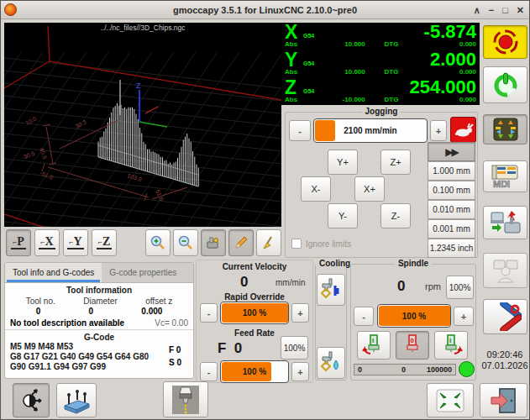  What do you see at coordinates (380, 92) in the screenshot?
I see `dro-row-z: Z G54 254.000 Abs -10.000 DTG 0.000` at bounding box center [380, 92].